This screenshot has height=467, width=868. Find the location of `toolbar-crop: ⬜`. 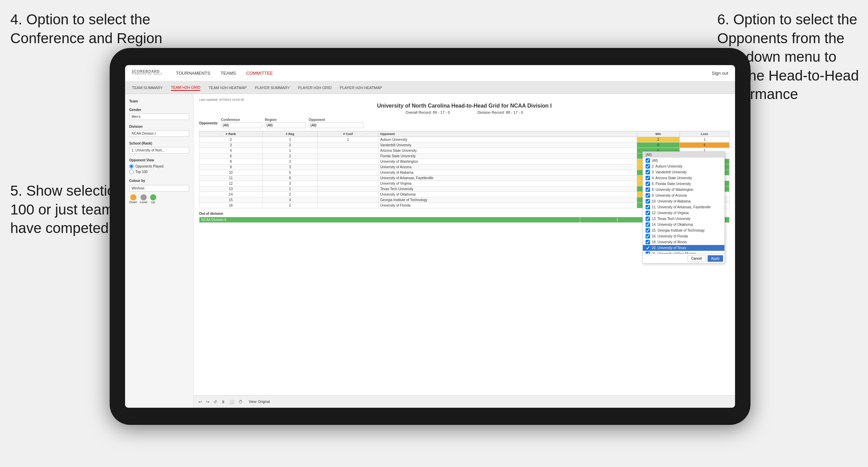

toolbar-crop: ⬜ is located at coordinates (232, 402).